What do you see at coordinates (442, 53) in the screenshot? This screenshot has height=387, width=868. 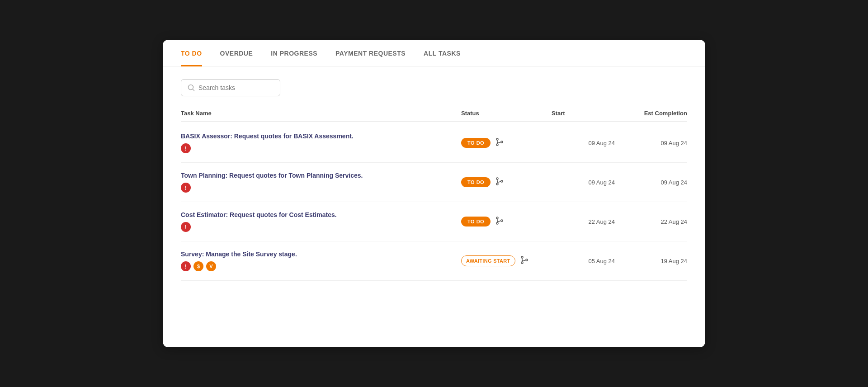 I see `tab-all-tasks: ALL TASKS` at bounding box center [442, 53].